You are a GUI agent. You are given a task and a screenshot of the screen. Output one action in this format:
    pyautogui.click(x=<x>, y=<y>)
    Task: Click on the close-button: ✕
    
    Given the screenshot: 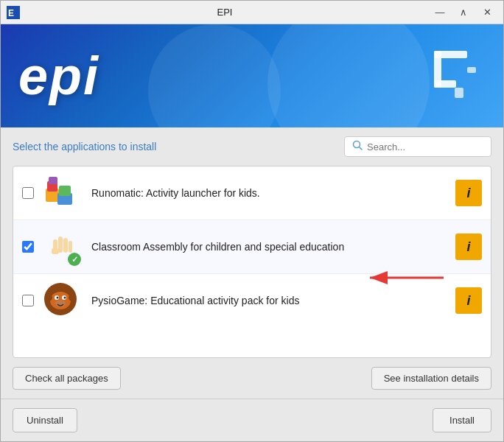 What is the action you would take?
    pyautogui.click(x=487, y=13)
    